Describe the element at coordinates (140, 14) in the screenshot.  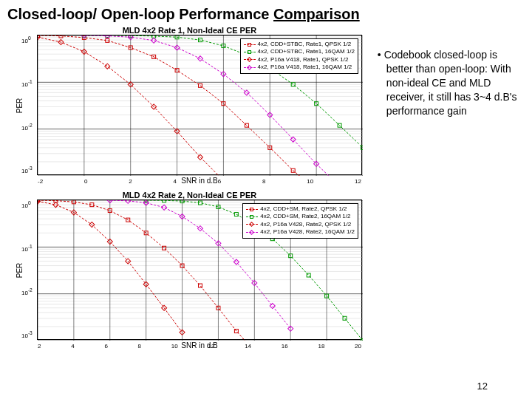
I see `title-text: Closed-loop/ Open-loop Performance` at that location.